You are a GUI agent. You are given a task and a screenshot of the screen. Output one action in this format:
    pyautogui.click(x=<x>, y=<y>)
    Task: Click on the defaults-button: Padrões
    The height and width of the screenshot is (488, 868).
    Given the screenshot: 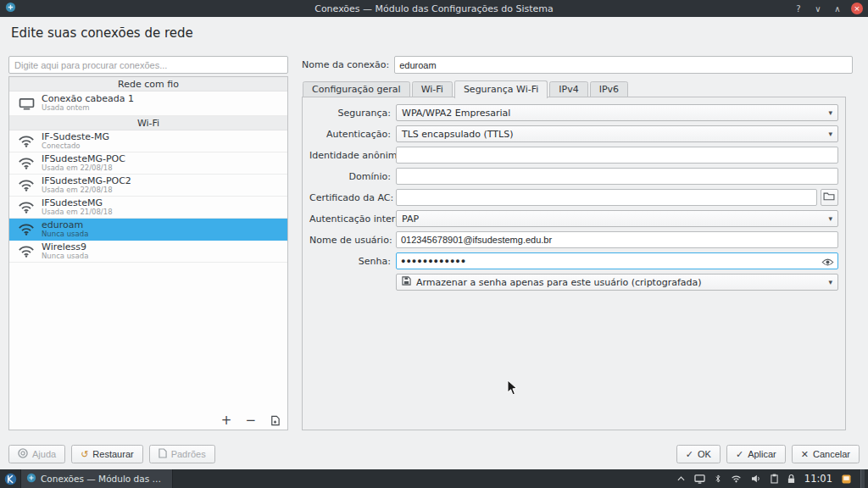 What is the action you would take?
    pyautogui.click(x=182, y=454)
    